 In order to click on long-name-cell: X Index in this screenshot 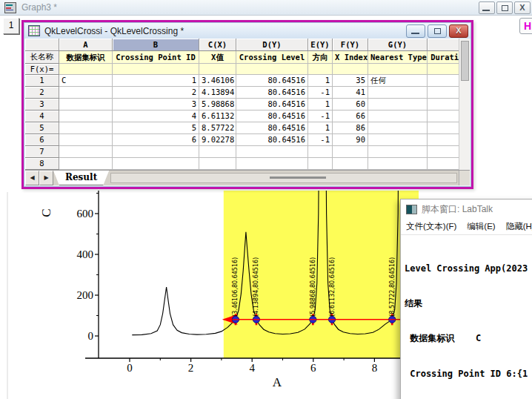, I will do `click(350, 58)`.